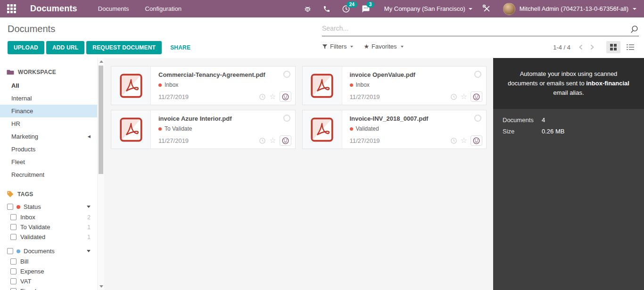  I want to click on pdf-file-icon, so click(322, 86).